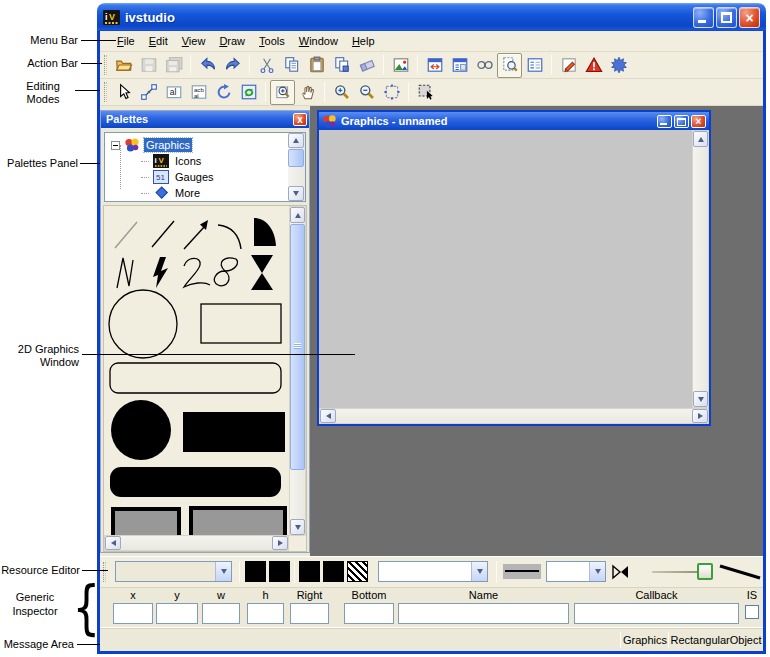  Describe the element at coordinates (163, 234) in the screenshot. I see `palette-shape-line` at that location.